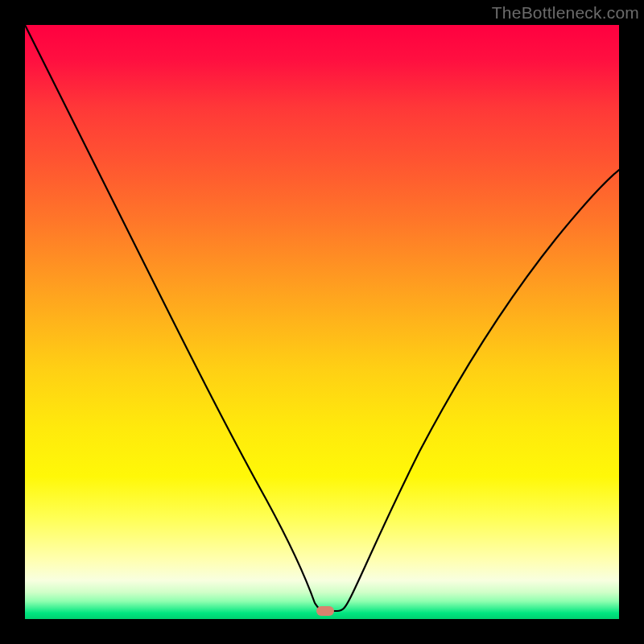 The height and width of the screenshot is (644, 644). I want to click on optimal-point-marker, so click(325, 611).